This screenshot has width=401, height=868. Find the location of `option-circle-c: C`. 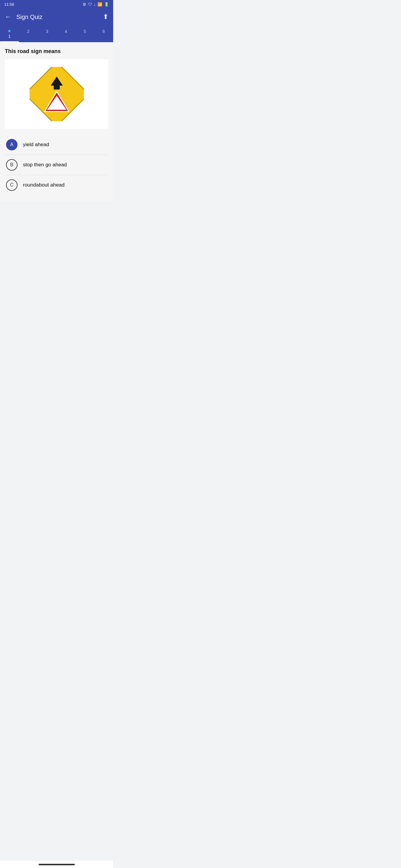

option-circle-c: C is located at coordinates (12, 185).